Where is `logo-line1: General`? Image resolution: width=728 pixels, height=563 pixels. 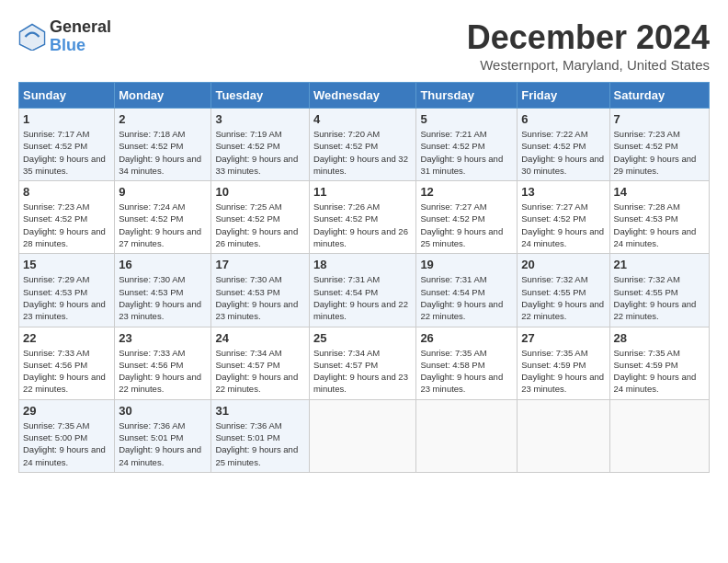 logo-line1: General is located at coordinates (81, 28).